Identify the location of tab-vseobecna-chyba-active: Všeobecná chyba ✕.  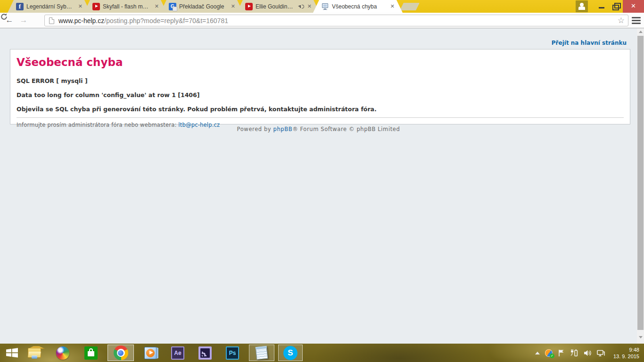
(358, 7).